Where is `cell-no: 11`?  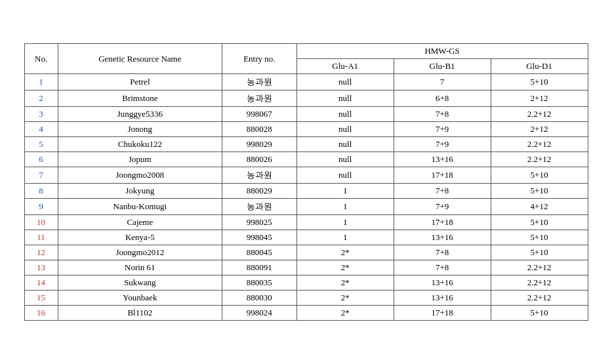
cell-no: 11 is located at coordinates (41, 237).